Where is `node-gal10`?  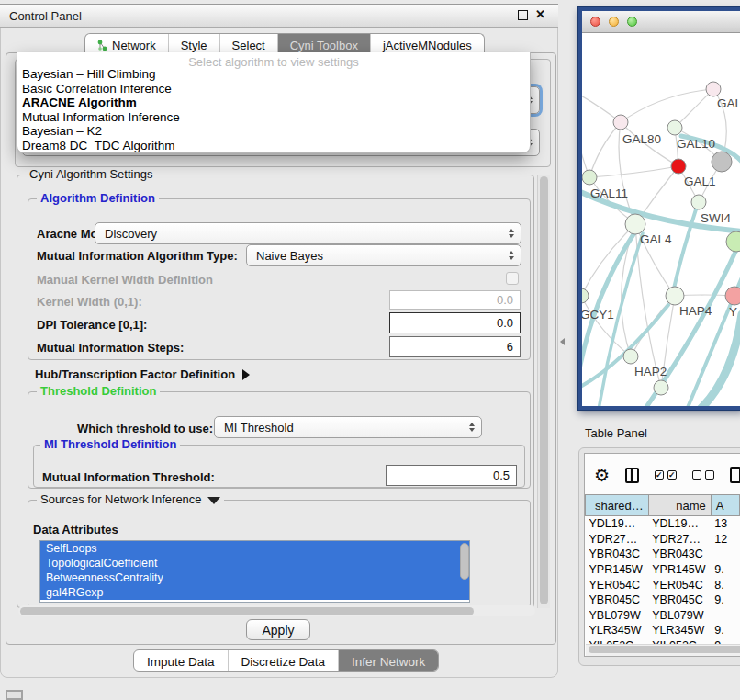 node-gal10 is located at coordinates (675, 128).